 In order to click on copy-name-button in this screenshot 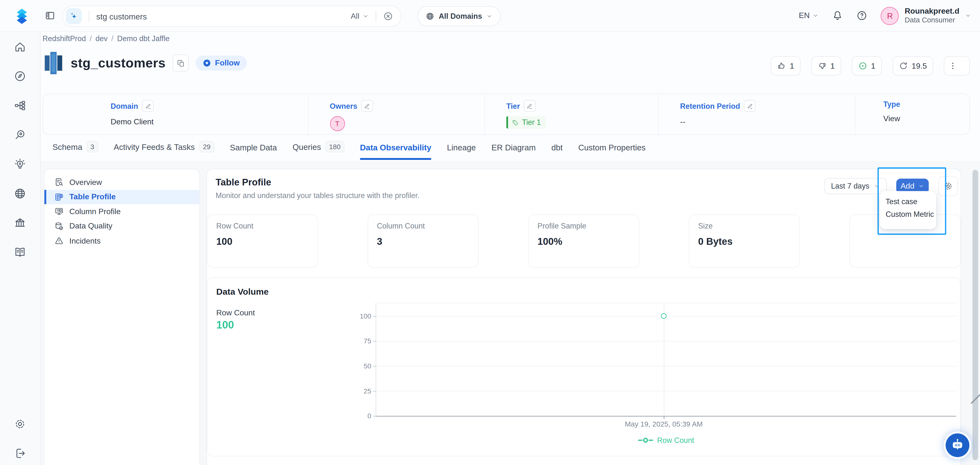, I will do `click(180, 63)`.